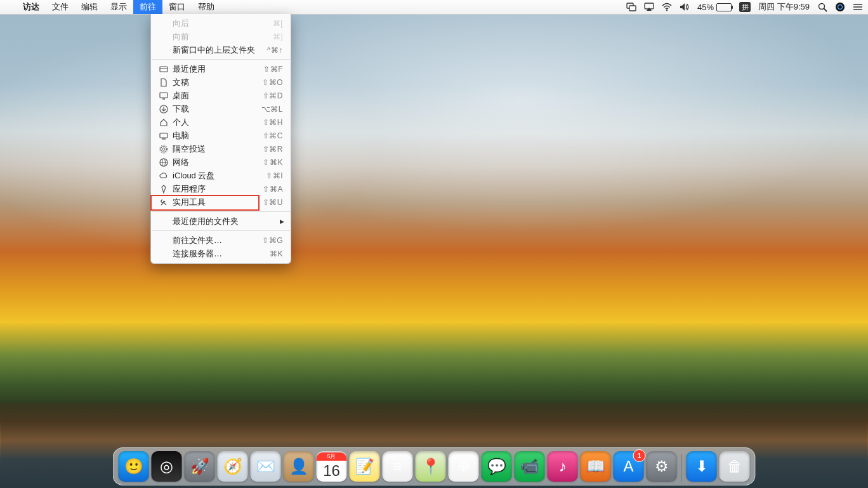 Image resolution: width=868 pixels, height=488 pixels. Describe the element at coordinates (218, 254) in the screenshot. I see `menu-item-label: 连接服务器…` at that location.